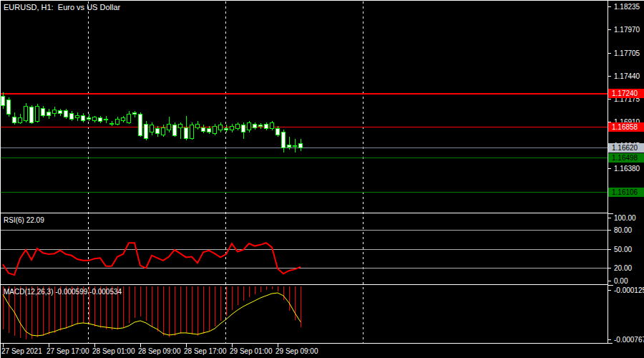 The image size is (644, 358). What do you see at coordinates (152, 123) in the screenshot?
I see `candles-series` at bounding box center [152, 123].